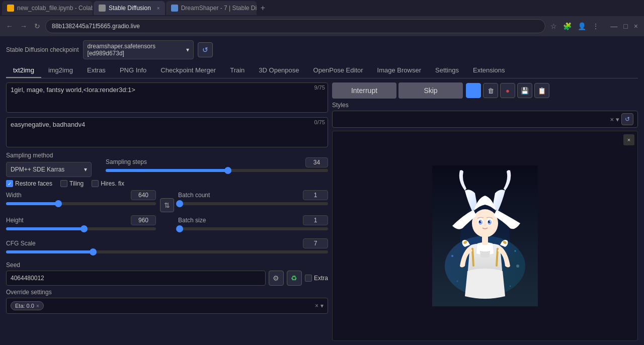  Describe the element at coordinates (167, 252) in the screenshot. I see `cfg-slider` at that location.